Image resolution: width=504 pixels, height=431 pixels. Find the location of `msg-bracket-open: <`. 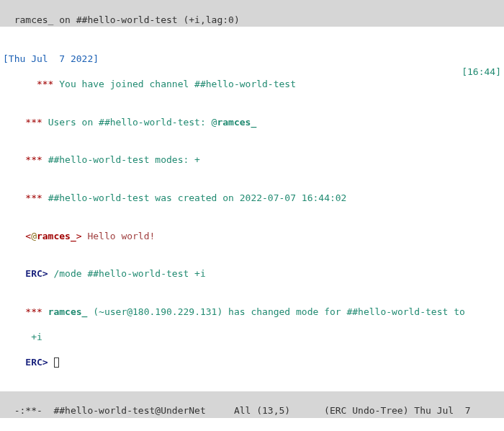

msg-bracket-open: < is located at coordinates (28, 236).